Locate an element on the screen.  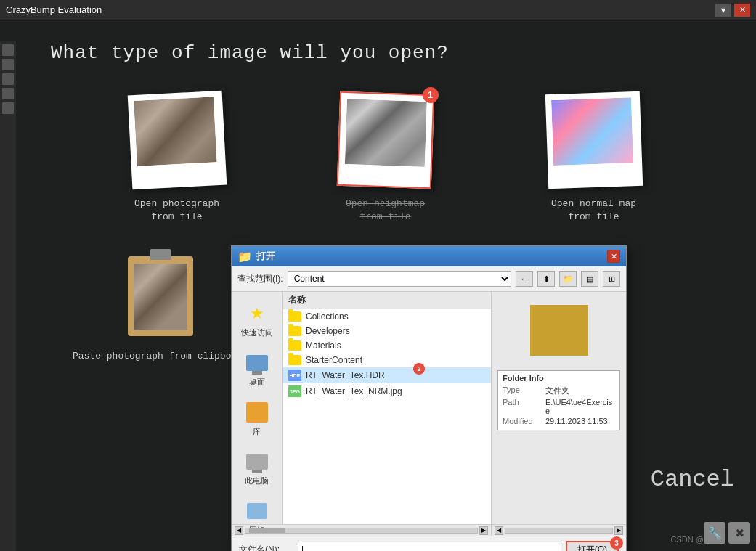
file-item-jpg: JPG RT_Water_Tex_NRM.jpg is located at coordinates (386, 391).